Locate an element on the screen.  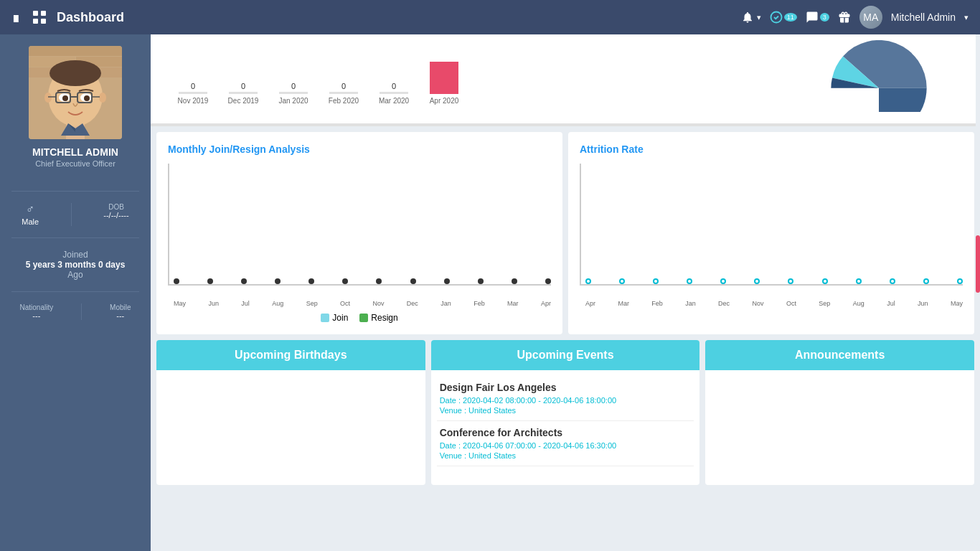
bar-chart-section: 0 Nov 2019 0 Dec 2019 0 Jan 2020 is located at coordinates (476, 72).